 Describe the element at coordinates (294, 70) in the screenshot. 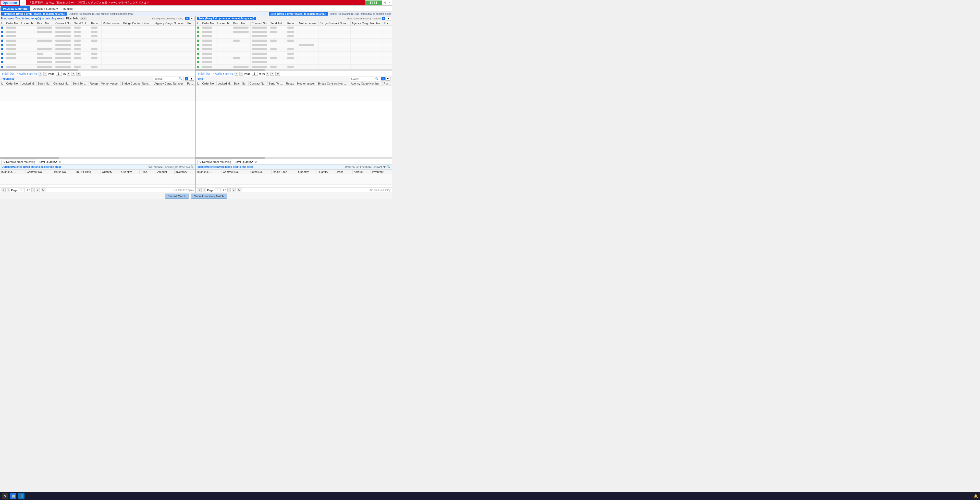

I see `right-top-scrollbar` at that location.